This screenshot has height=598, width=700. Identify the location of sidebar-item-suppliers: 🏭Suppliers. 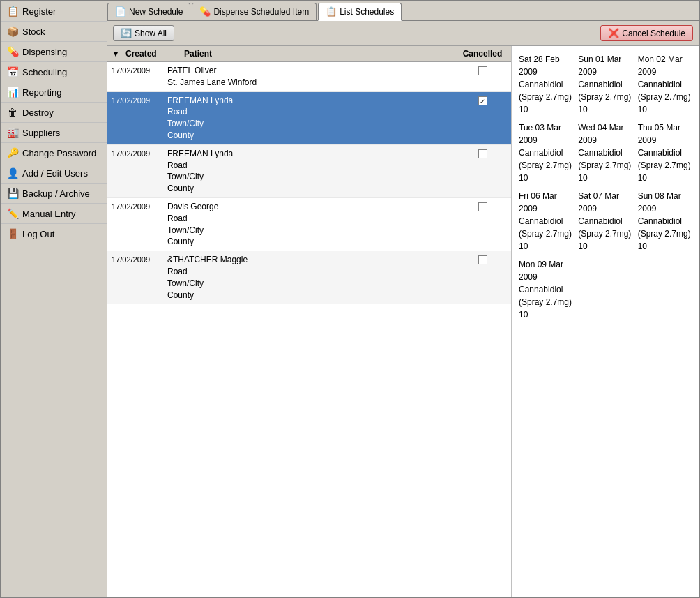
(54, 133).